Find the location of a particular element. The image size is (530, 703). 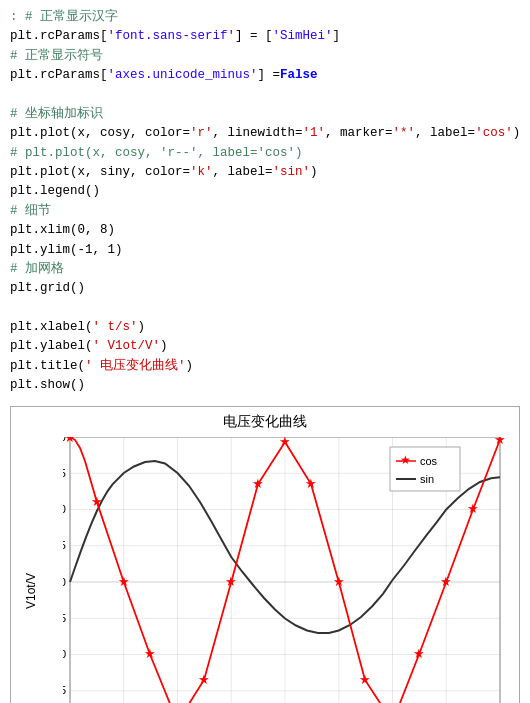

svg-text: -0.75 is located at coordinates (64, 690).